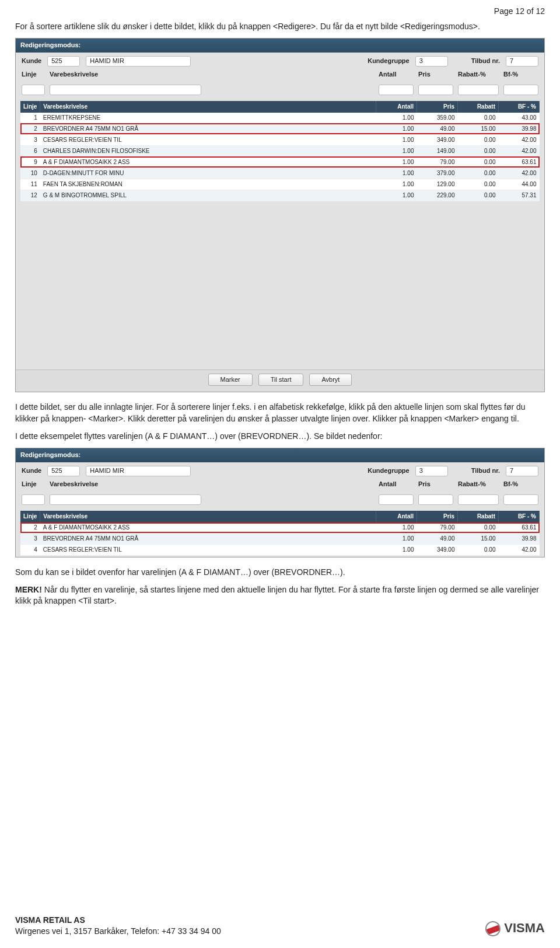 This screenshot has width=560, height=948. I want to click on table-row: 2BREVORDNER A4 75MM NO1 GRÅ1.0049.0015.0…, so click(280, 128).